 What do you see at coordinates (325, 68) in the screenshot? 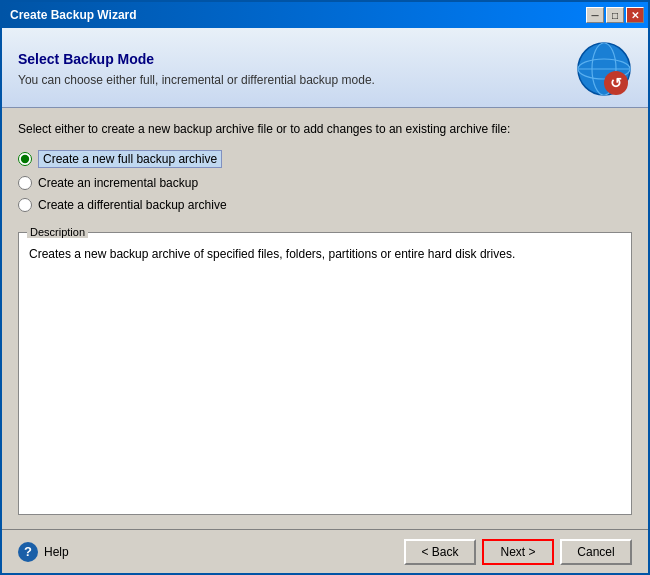
I see `wizard-header: Select Backup Mode You can choose either…` at bounding box center [325, 68].